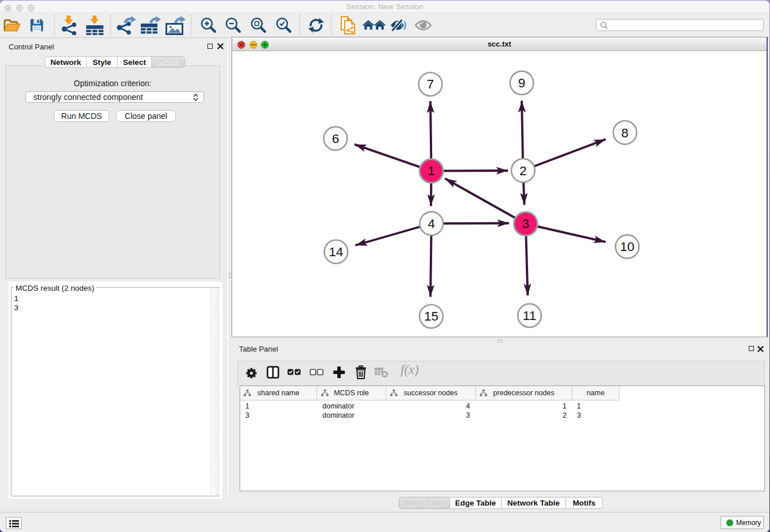 The image size is (770, 532). I want to click on svg-text: 3, so click(526, 224).